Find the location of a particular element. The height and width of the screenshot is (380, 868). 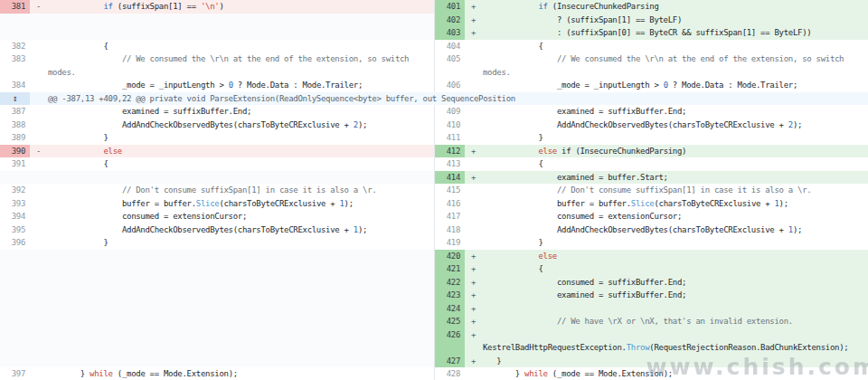

line-number: 412 is located at coordinates (450, 152).